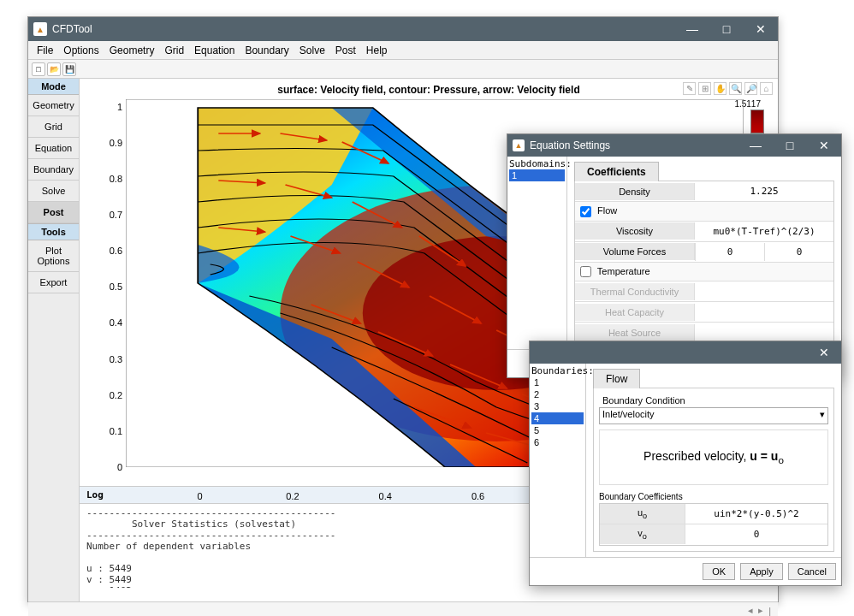 The image size is (854, 616). What do you see at coordinates (110, 287) in the screenshot?
I see `y-tick: 0.5` at bounding box center [110, 287].